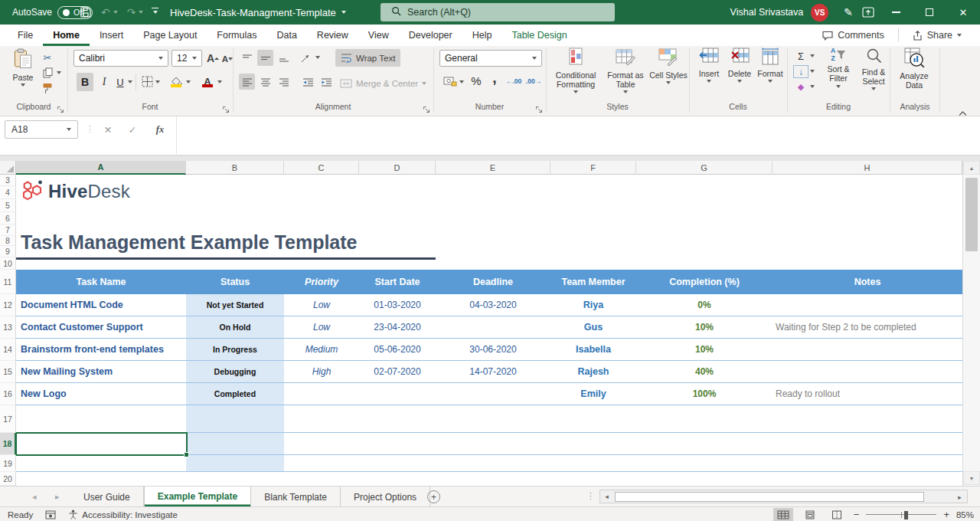  I want to click on align-top-button, so click(247, 58).